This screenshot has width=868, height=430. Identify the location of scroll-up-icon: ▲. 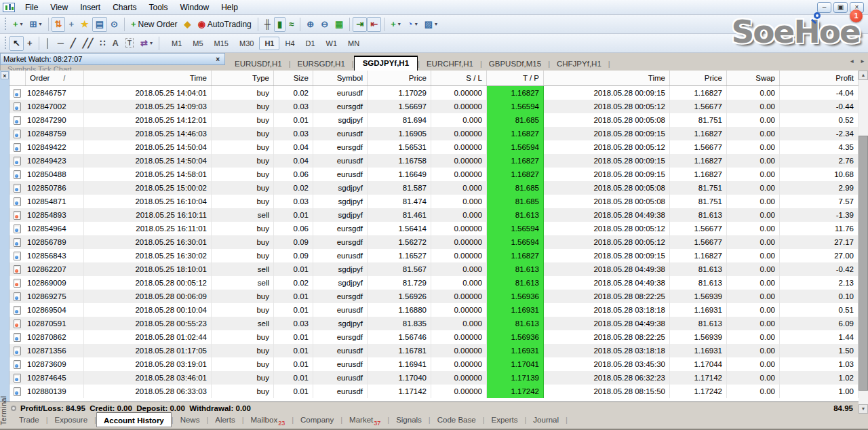
(863, 75).